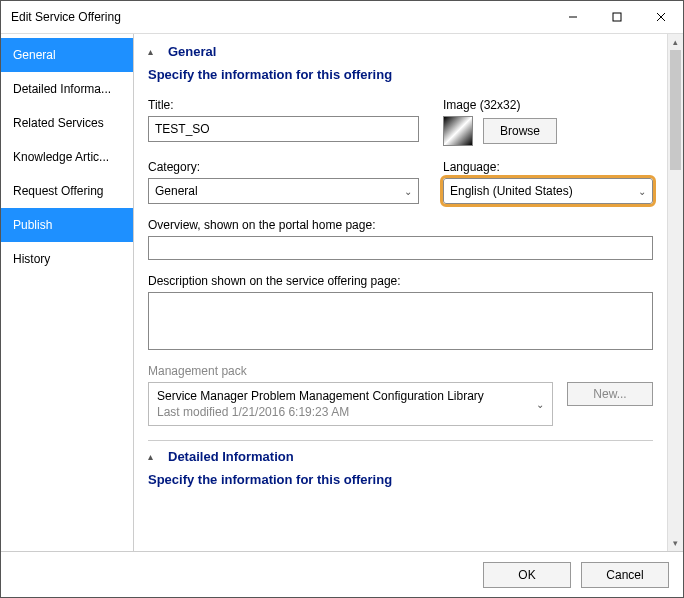 This screenshot has height=598, width=684. Describe the element at coordinates (67, 225) in the screenshot. I see `nav-publish: Publish` at that location.